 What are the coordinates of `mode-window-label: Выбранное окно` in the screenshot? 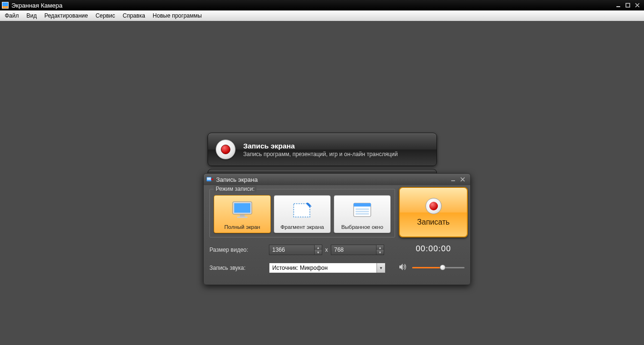 It's located at (362, 227).